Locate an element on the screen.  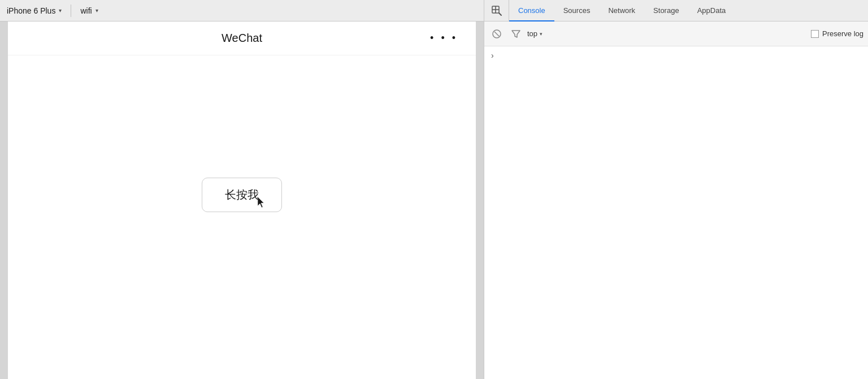
wifi-selector: wifi ▾ is located at coordinates (89, 10).